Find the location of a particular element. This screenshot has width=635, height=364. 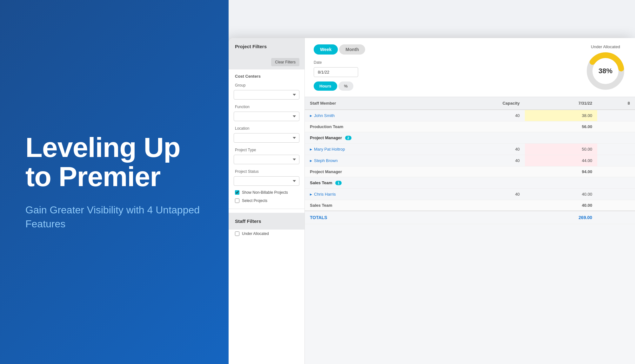

week-month-toggle: Week Month is located at coordinates (339, 49).